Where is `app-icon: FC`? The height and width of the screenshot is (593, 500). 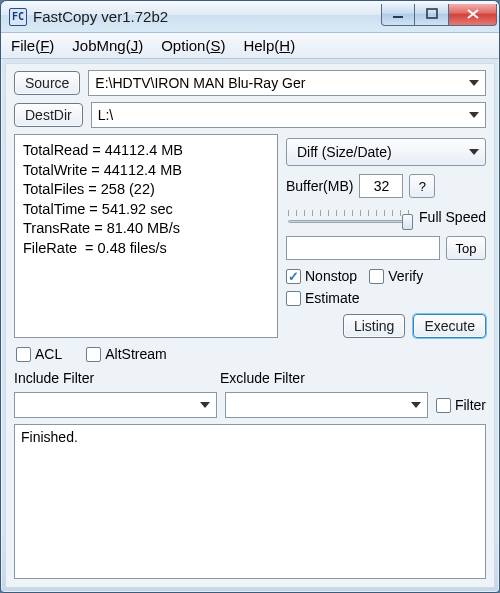
app-icon: FC is located at coordinates (18, 17).